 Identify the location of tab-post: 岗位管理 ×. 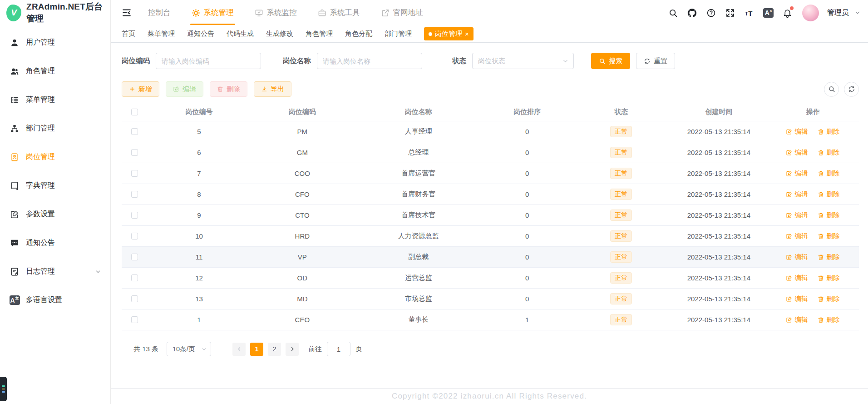
(449, 34).